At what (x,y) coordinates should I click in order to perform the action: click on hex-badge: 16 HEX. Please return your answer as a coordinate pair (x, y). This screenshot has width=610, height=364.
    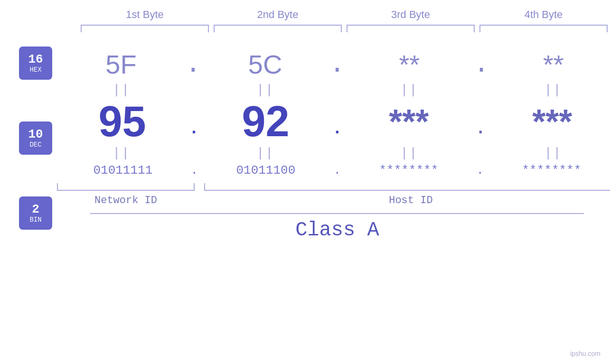
    Looking at the image, I should click on (36, 63).